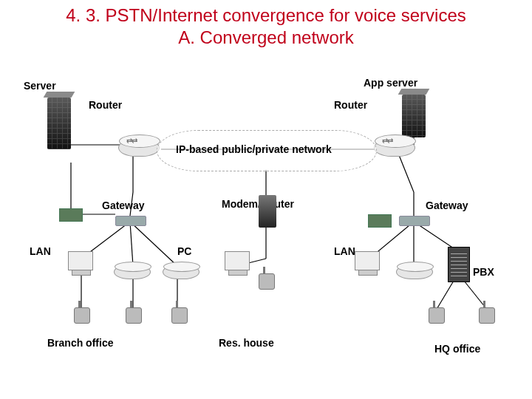  I want to click on label-hq-office: HQ office, so click(457, 349).